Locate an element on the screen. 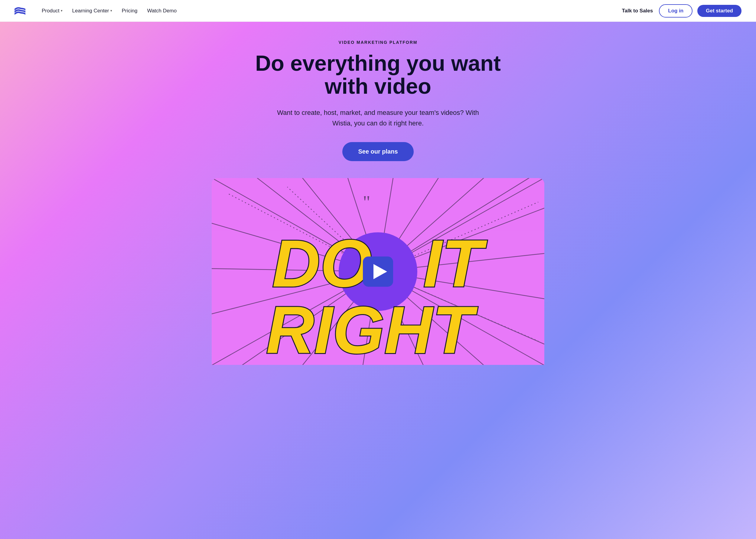  learning-center-chevron-icon: ▾ is located at coordinates (111, 11).